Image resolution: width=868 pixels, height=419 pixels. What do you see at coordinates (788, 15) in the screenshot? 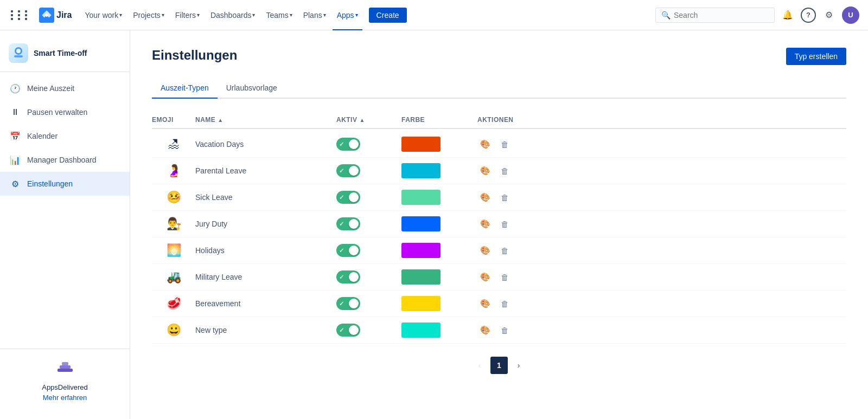
I see `notifications-icon: 🔔` at bounding box center [788, 15].